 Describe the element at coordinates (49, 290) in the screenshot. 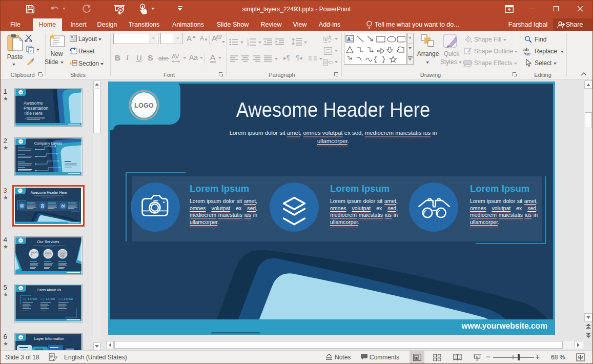

I see `svg-text: Facts About Us` at that location.